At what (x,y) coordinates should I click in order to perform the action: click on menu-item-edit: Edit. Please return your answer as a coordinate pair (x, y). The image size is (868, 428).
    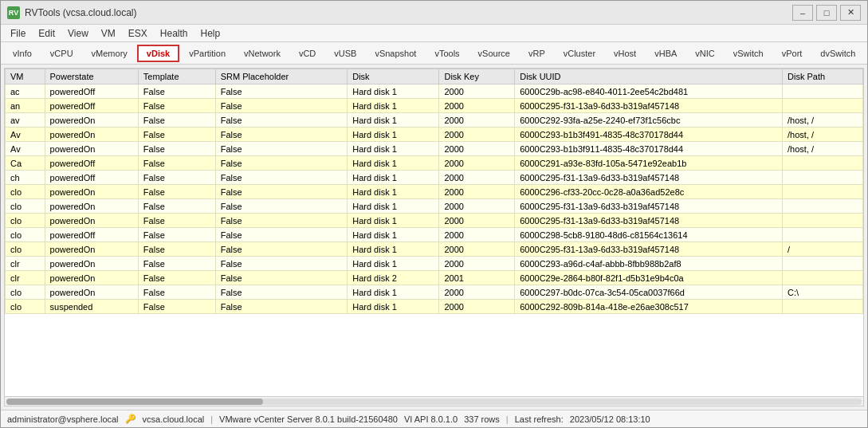
    Looking at the image, I should click on (46, 33).